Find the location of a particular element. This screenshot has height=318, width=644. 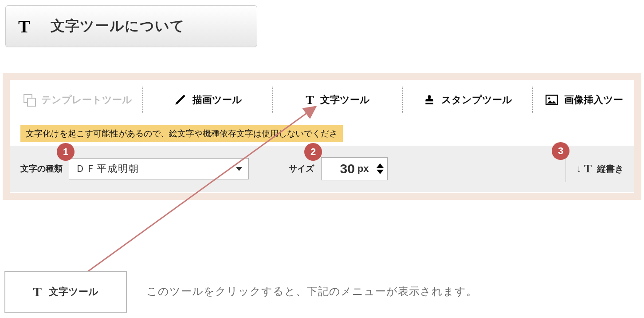

vertical-writing-label: 縦書き is located at coordinates (610, 169).